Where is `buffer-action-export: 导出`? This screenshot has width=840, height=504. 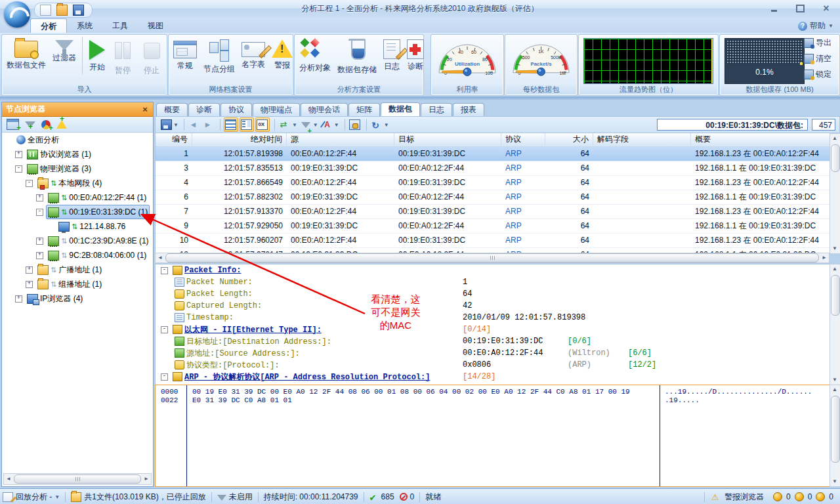
buffer-action-export: 导出 is located at coordinates (820, 43).